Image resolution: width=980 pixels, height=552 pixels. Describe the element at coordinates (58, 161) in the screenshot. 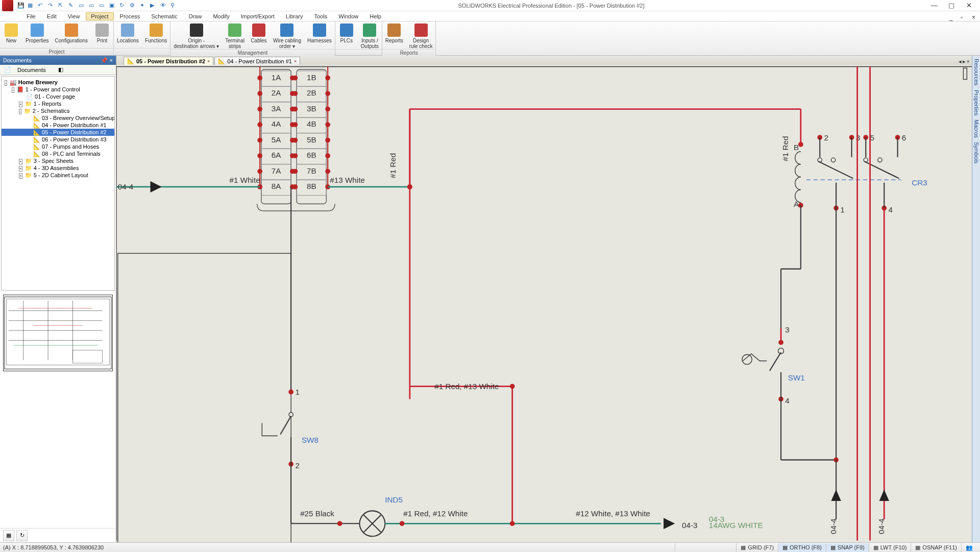

I see `tree-item: + 📁 3 - Spec Sheets` at that location.